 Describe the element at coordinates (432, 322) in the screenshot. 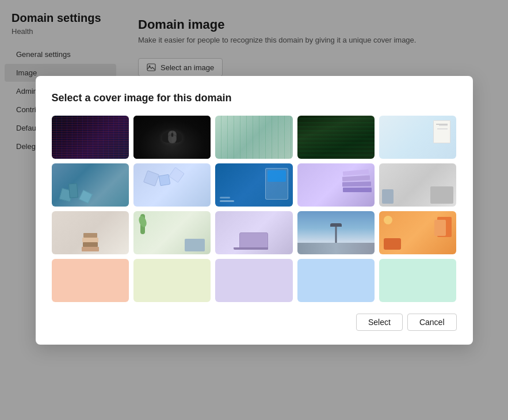

I see `cancel-button: Cancel` at that location.